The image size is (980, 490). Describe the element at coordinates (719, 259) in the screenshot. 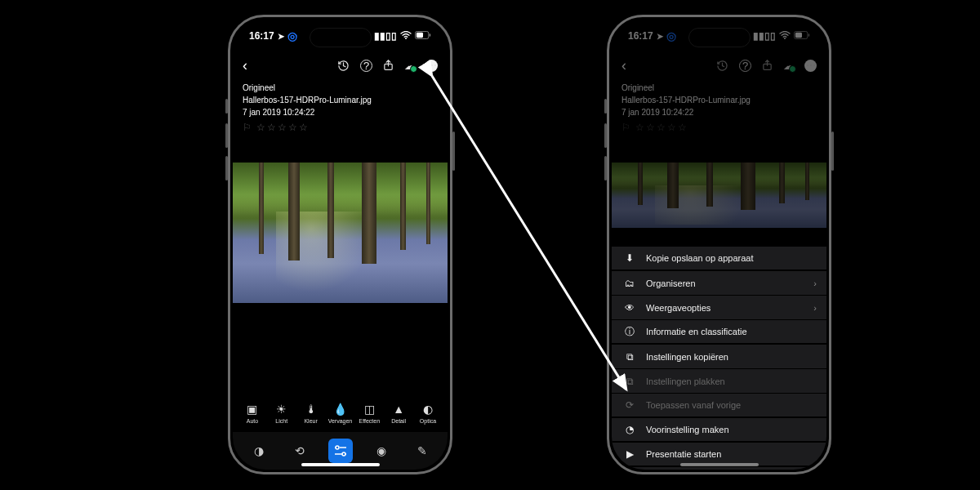

I see `menu-save-copy: ⬇Kopie opslaan op apparaat` at that location.